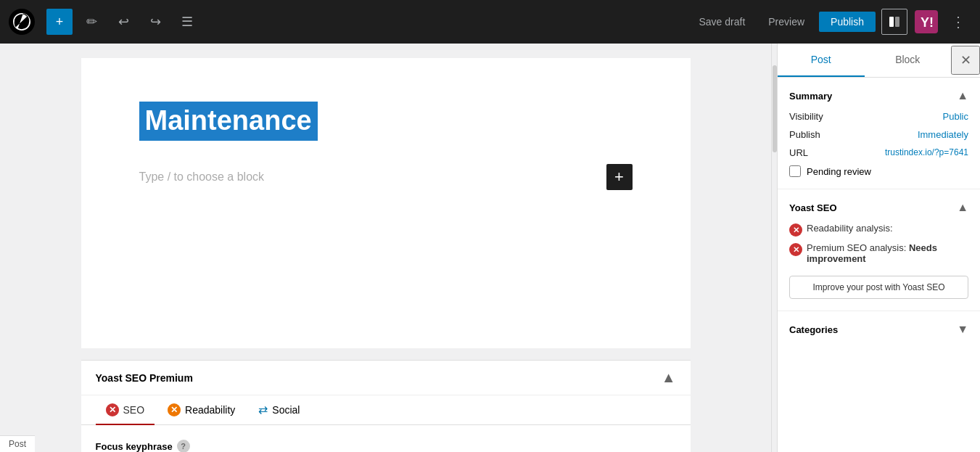 The height and width of the screenshot is (452, 980). I want to click on svg-text: Y!, so click(927, 22).